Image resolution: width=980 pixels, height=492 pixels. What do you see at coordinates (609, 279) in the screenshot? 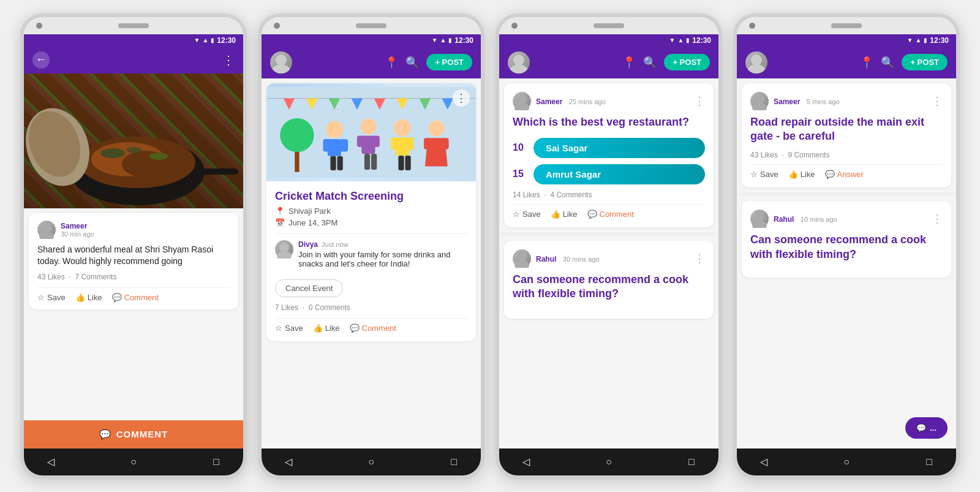
I see `second-post-card-3: Rahul 30 mins ago ⋮ Can someone recommen…` at bounding box center [609, 279].